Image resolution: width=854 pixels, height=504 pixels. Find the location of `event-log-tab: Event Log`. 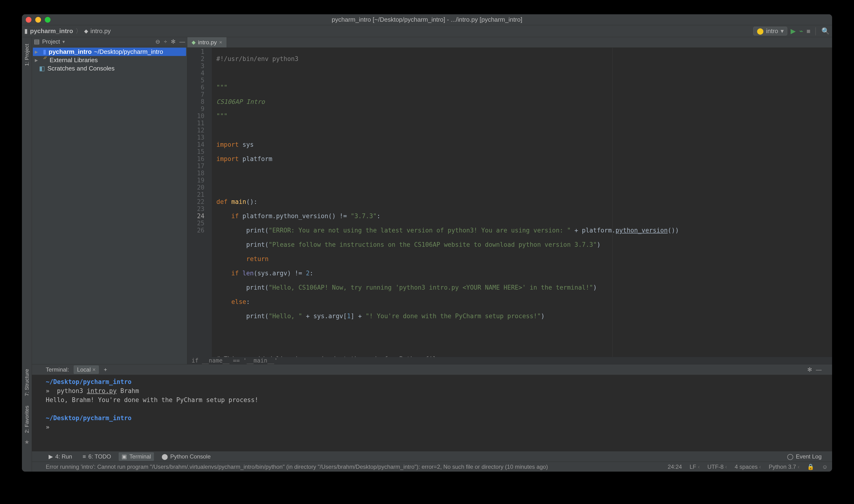

event-log-tab: Event Log is located at coordinates (809, 456).